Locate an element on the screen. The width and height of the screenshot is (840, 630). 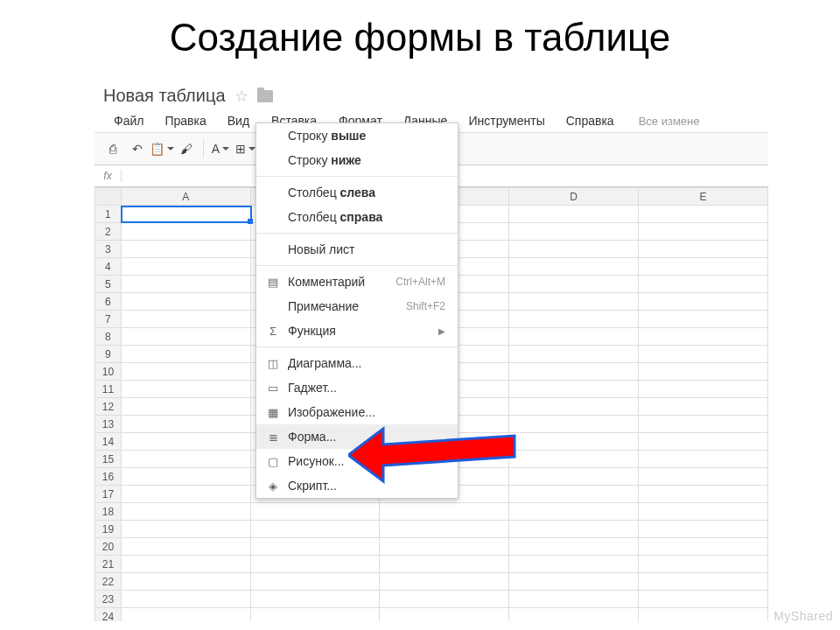
column-header: A is located at coordinates (186, 197).